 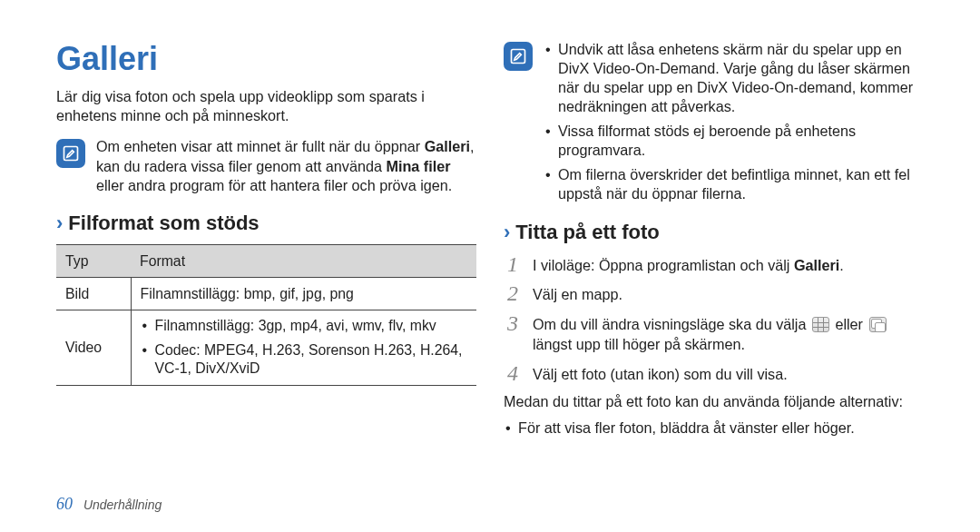 I want to click on table-row: Bild Filnamnstillägg: bmp, gif, jpg, png, so click(x=267, y=293).